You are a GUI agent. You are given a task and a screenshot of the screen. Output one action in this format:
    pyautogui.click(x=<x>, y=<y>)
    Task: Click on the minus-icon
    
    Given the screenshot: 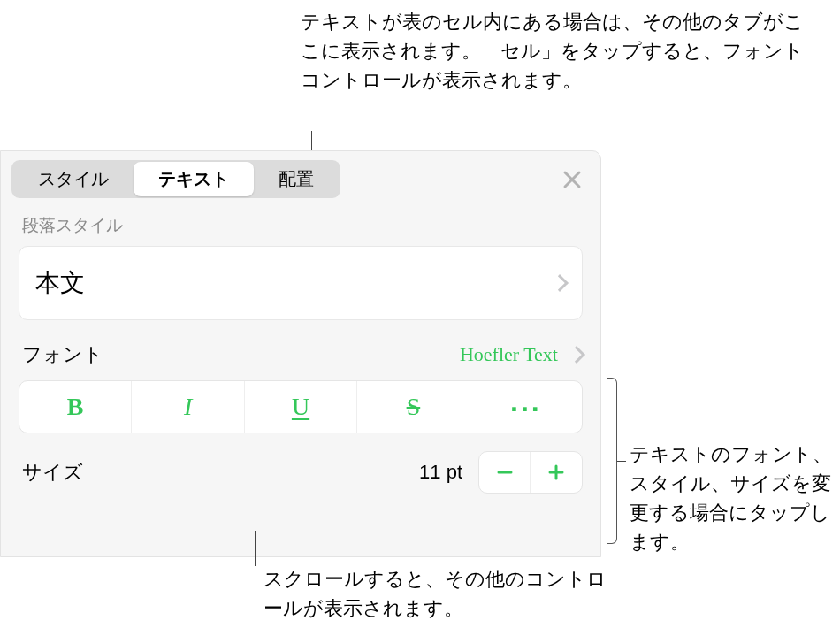 What is the action you would take?
    pyautogui.click(x=505, y=472)
    